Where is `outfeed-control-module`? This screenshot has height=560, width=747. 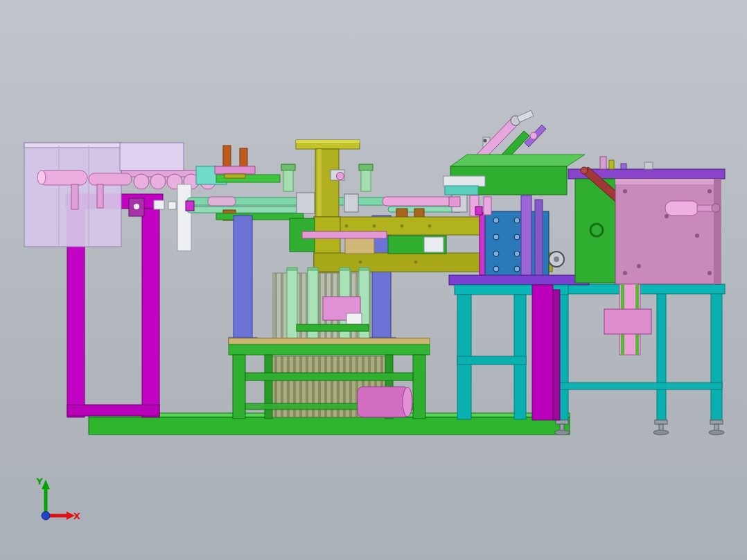
outfeed-control-module is located at coordinates (647, 256).